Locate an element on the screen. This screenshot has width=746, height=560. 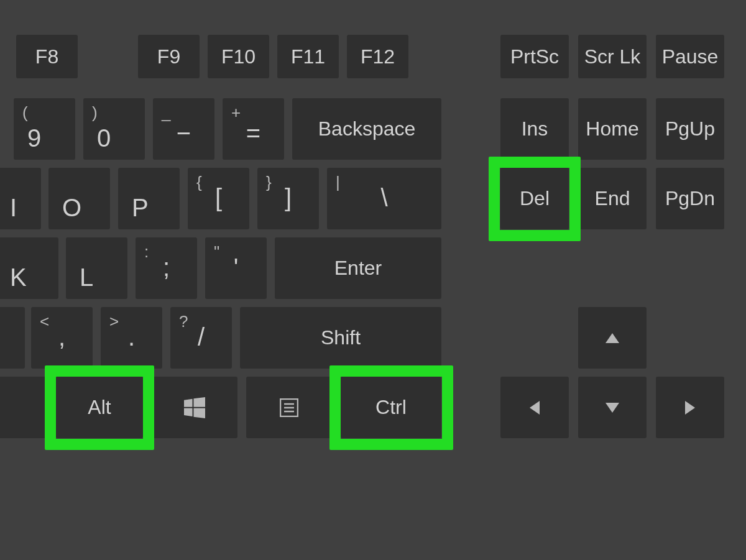
highlight-alt is located at coordinates (99, 408).